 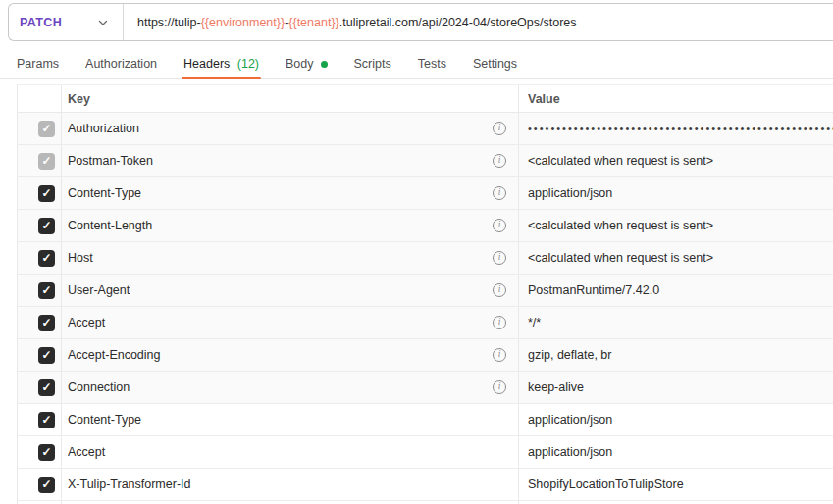 What do you see at coordinates (420, 22) in the screenshot?
I see `request-url-bar: PATCH https://tulip-{{environment}}-{{te…` at bounding box center [420, 22].